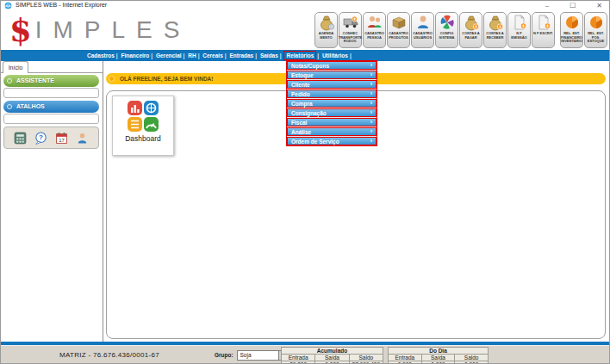 This screenshot has width=610, height=364. I want to click on assistente-panel-body, so click(52, 93).